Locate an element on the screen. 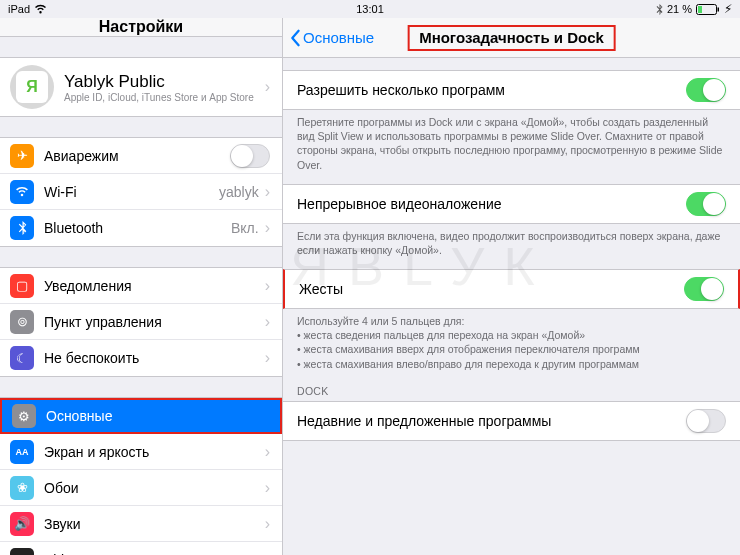  charging-icon: ⚡︎ is located at coordinates (728, 9).